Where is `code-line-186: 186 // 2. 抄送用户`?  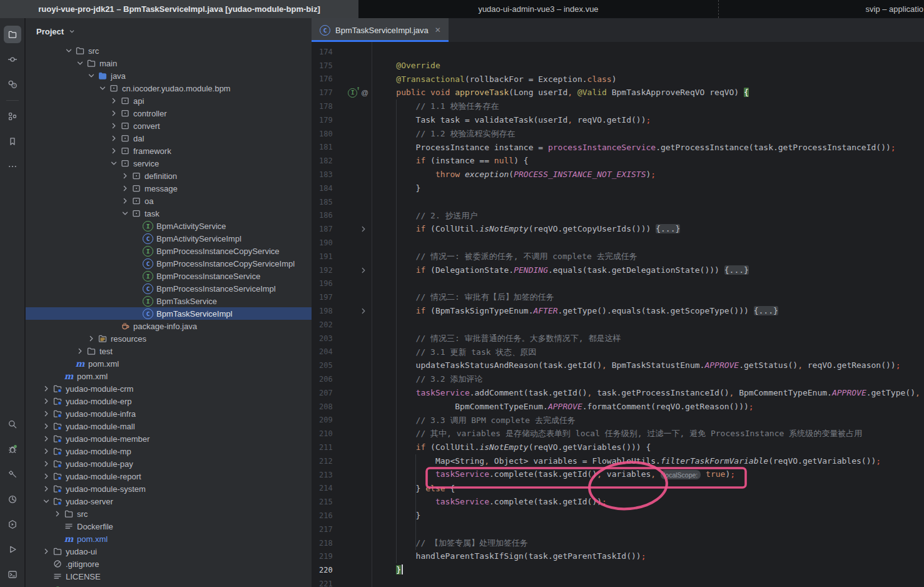 code-line-186: 186 // 2. 抄送用户 is located at coordinates (618, 216).